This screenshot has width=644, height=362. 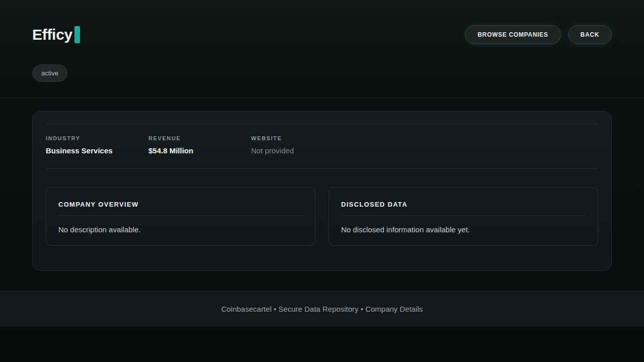 I want to click on info-field-label: INDUSTRY, so click(x=97, y=138).